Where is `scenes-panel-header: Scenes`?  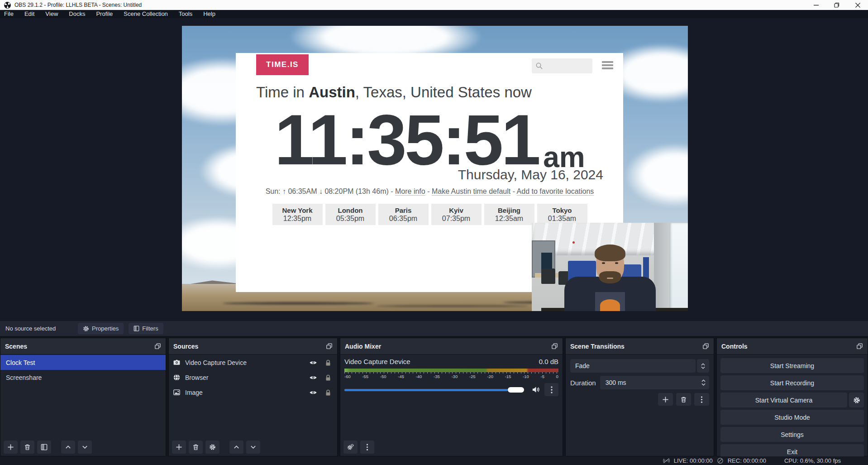
scenes-panel-header: Scenes is located at coordinates (83, 346).